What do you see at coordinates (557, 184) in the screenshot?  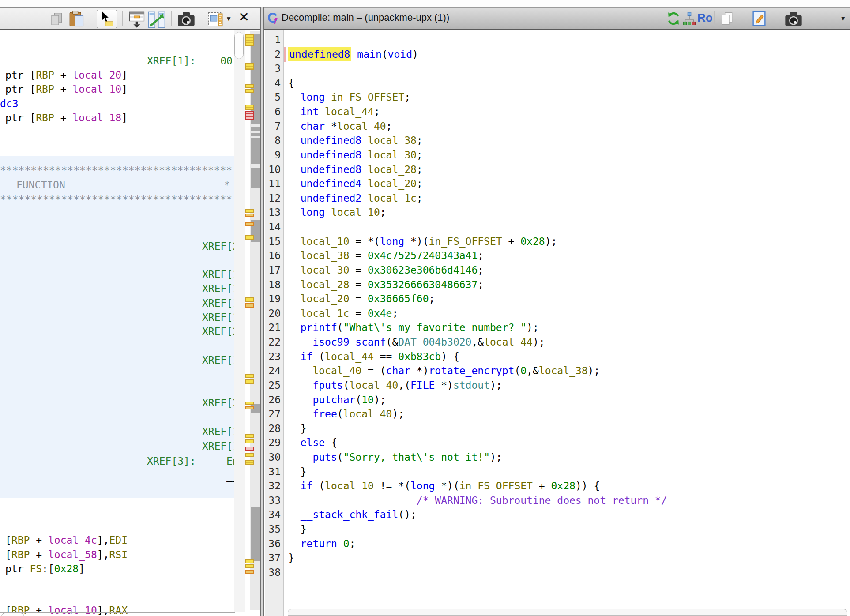 I see `code-line-11: 11 undefined4 local_20;` at bounding box center [557, 184].